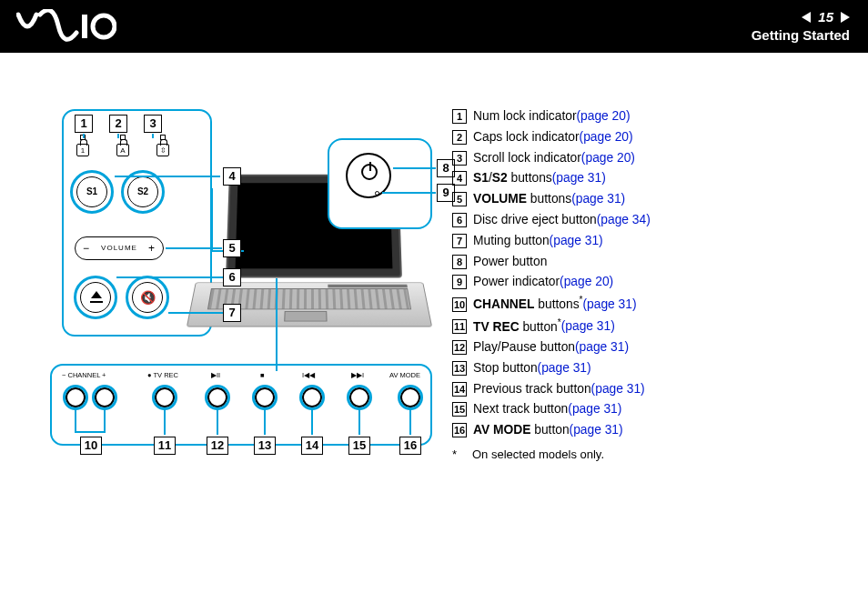  What do you see at coordinates (551, 178) in the screenshot?
I see `legend-row: 4S1/S2 buttons (page 31)` at bounding box center [551, 178].